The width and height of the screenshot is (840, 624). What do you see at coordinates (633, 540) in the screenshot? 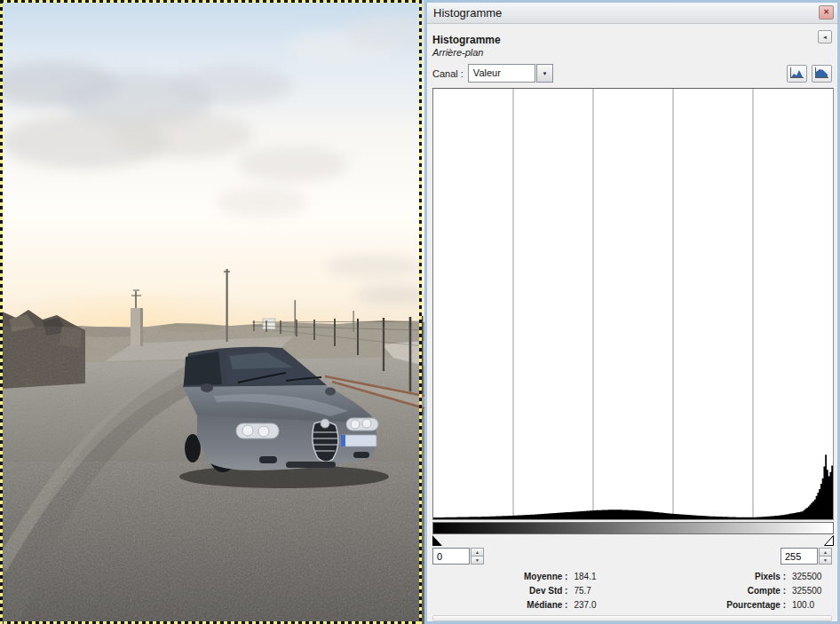
I see `range-slider-strip` at bounding box center [633, 540].